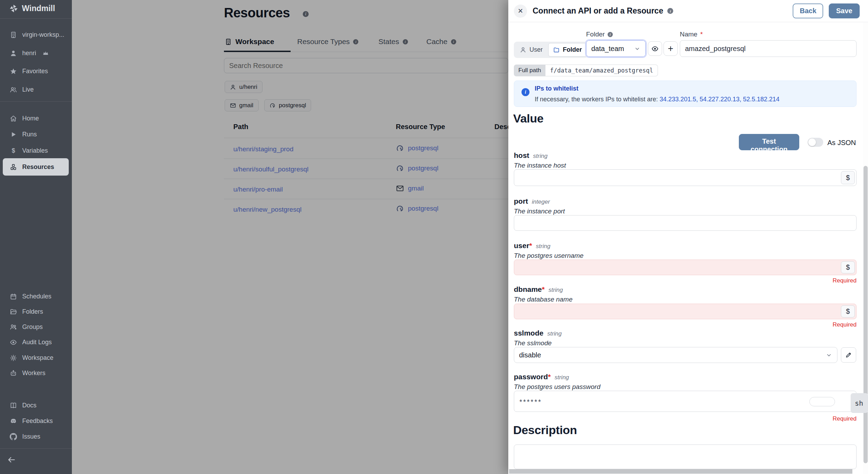 This screenshot has width=868, height=474. What do you see at coordinates (549, 256) in the screenshot?
I see `field-desc-user: The postgres username` at bounding box center [549, 256].